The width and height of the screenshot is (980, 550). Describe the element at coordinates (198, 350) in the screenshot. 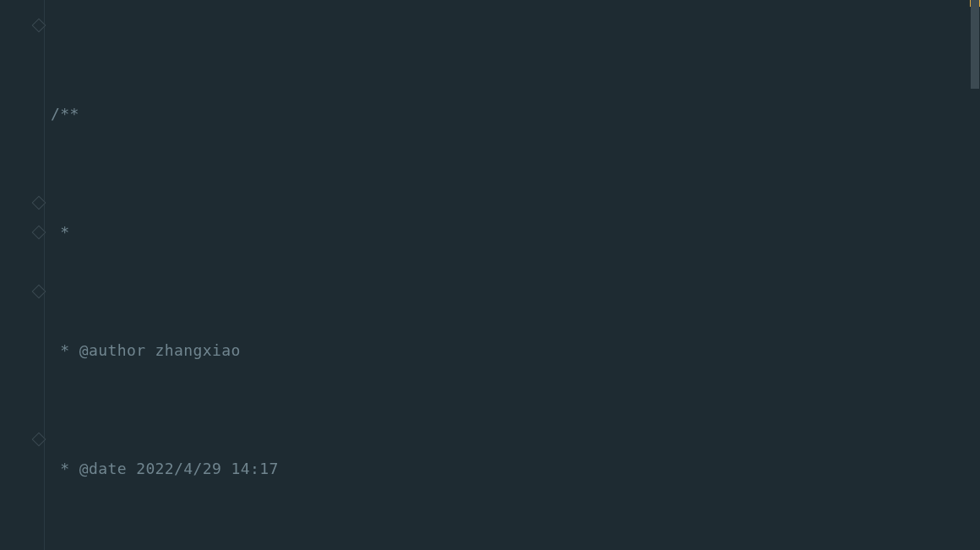

I see `comment-author: zhangxiao` at that location.